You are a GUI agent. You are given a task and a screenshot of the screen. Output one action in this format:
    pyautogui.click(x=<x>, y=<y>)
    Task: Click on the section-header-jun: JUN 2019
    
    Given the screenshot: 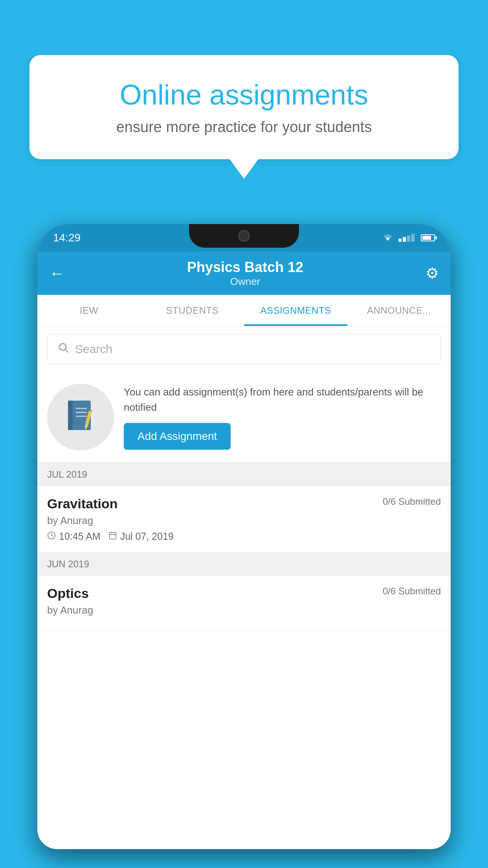 What is the action you would take?
    pyautogui.click(x=244, y=564)
    